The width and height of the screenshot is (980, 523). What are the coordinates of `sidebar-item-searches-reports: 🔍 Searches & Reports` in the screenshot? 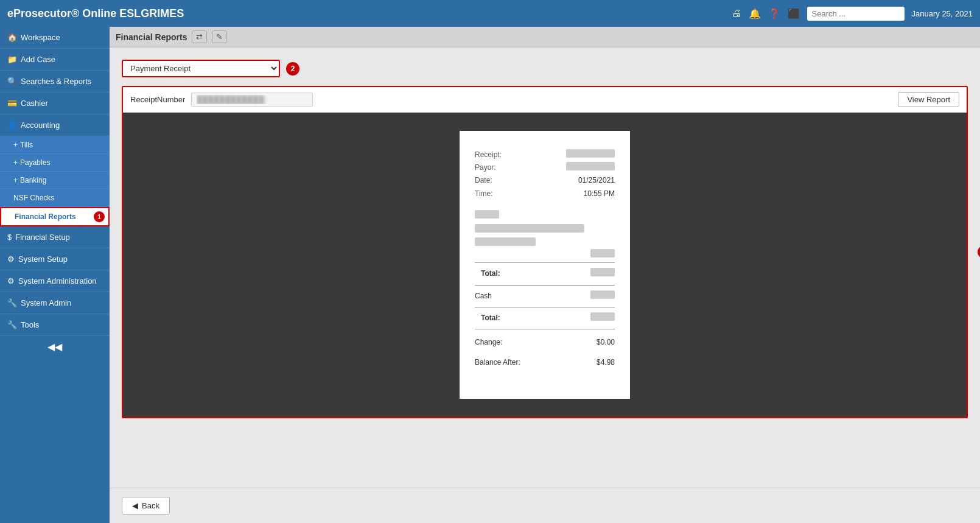 It's located at (55, 82).